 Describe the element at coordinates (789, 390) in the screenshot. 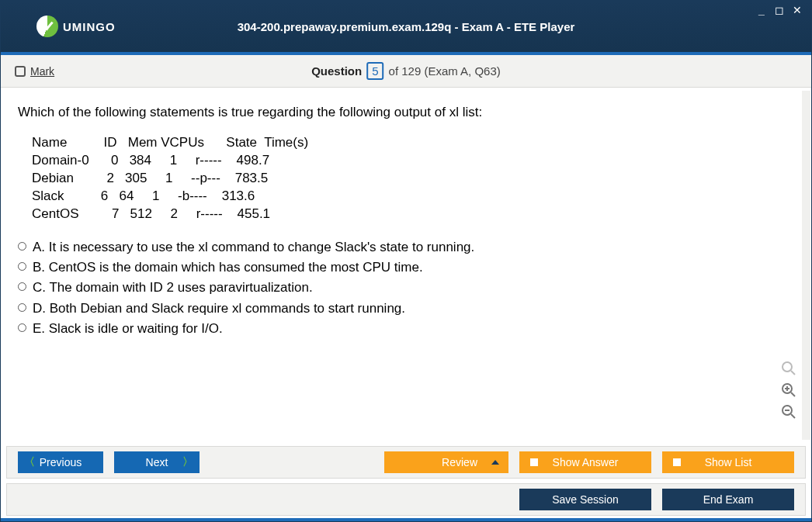

I see `zoom-controls` at that location.